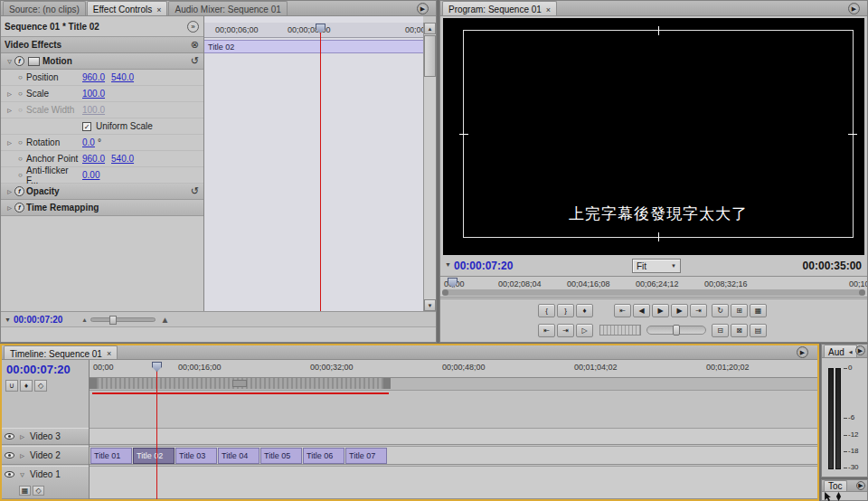  Describe the element at coordinates (281, 456) in the screenshot. I see `clip-title-05: Title 05` at that location.